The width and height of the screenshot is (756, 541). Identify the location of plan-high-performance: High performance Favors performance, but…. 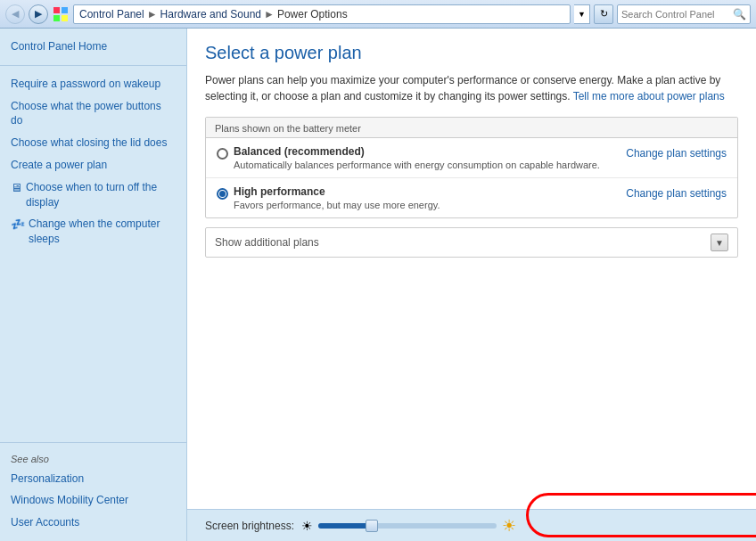
(472, 198).